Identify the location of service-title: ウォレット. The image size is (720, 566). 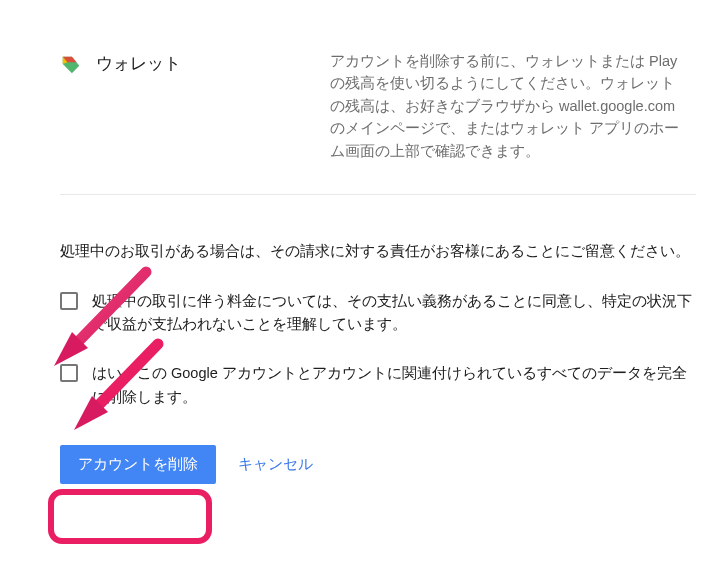
(138, 64).